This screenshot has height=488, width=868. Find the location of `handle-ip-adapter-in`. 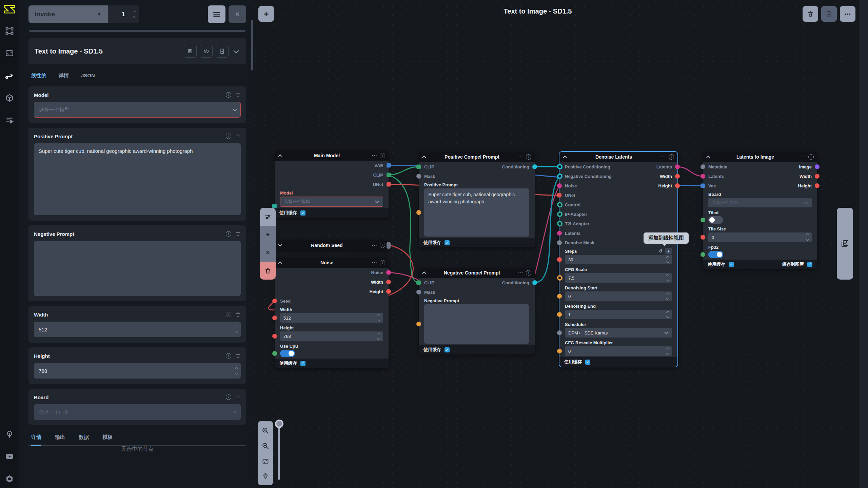

handle-ip-adapter-in is located at coordinates (560, 214).